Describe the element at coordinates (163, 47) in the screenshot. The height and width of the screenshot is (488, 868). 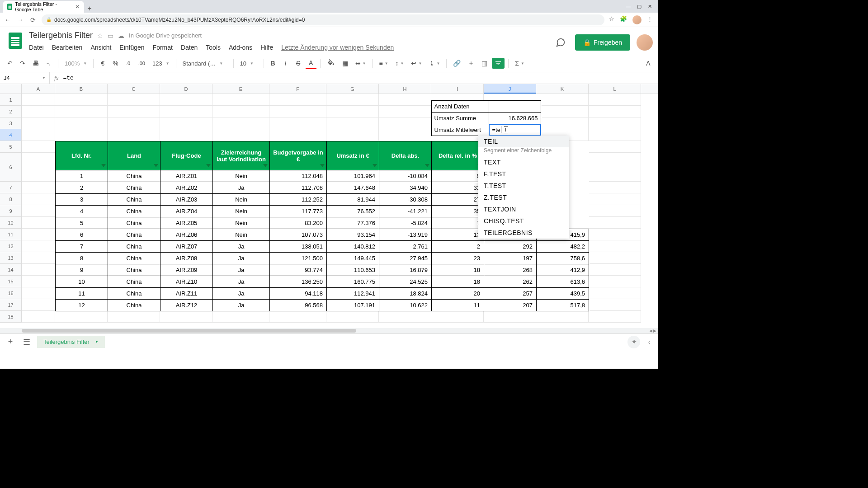
I see `menu-format: Format` at that location.